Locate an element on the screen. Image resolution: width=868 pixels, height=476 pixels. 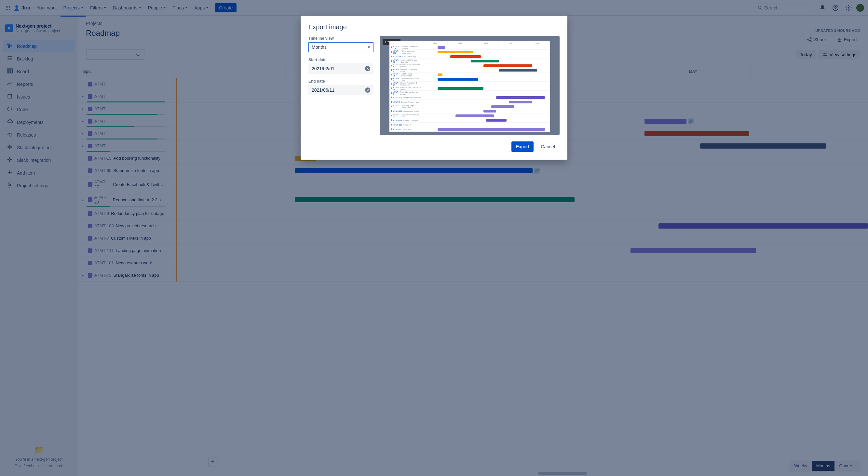
timeline-view-select: Months is located at coordinates (341, 47).